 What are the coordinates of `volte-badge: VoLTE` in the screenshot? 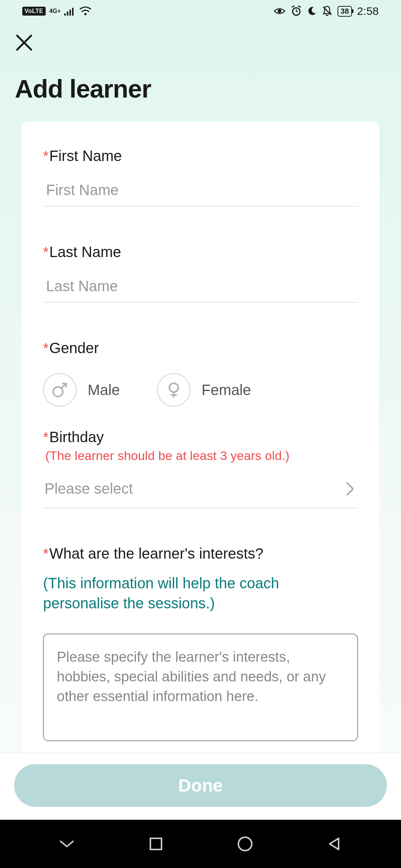 It's located at (34, 11).